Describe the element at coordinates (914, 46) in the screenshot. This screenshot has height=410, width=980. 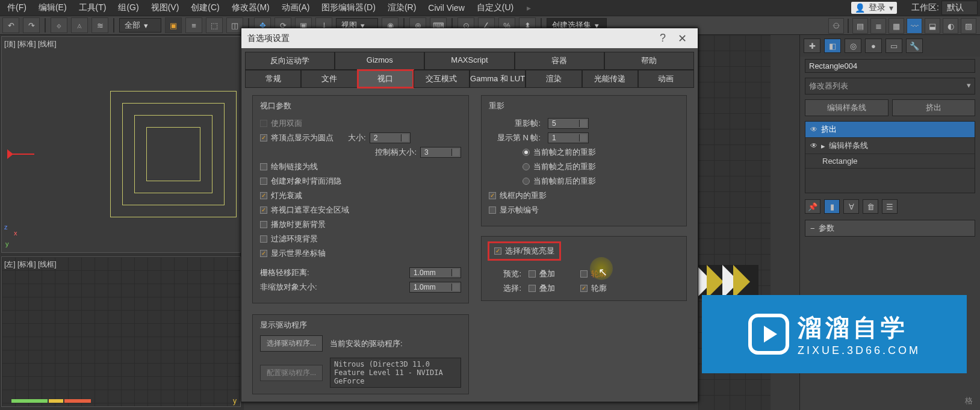
I see `panel-utilities-icon: 🔧` at that location.